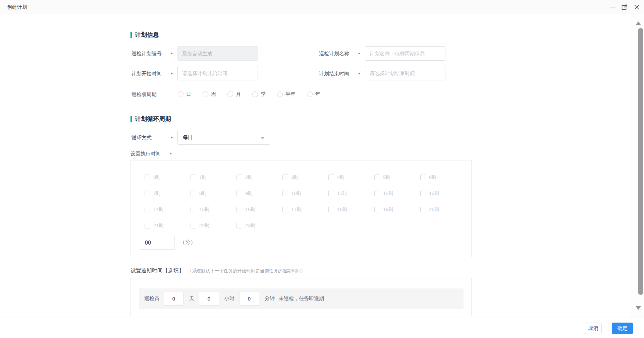  Describe the element at coordinates (638, 308) in the screenshot. I see `scrollbar-down-icon` at that location.